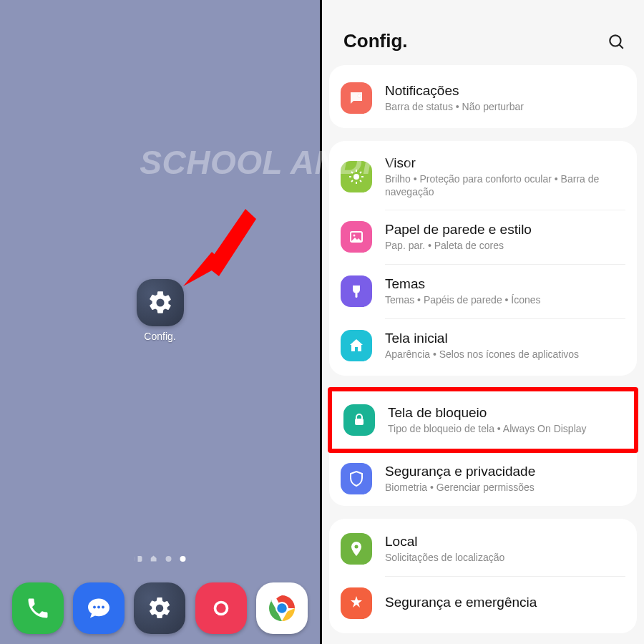  I want to click on settings-app-shortcut: Config., so click(160, 311).